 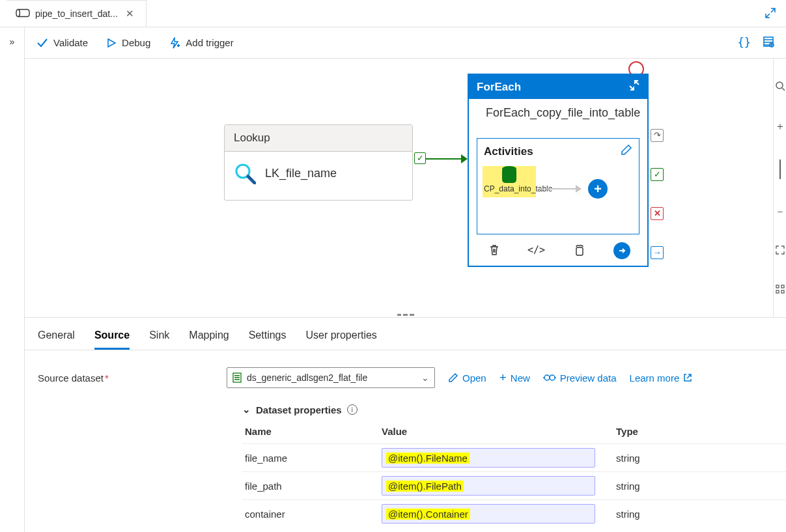 What do you see at coordinates (622, 251) in the screenshot?
I see `run-icon` at bounding box center [622, 251].